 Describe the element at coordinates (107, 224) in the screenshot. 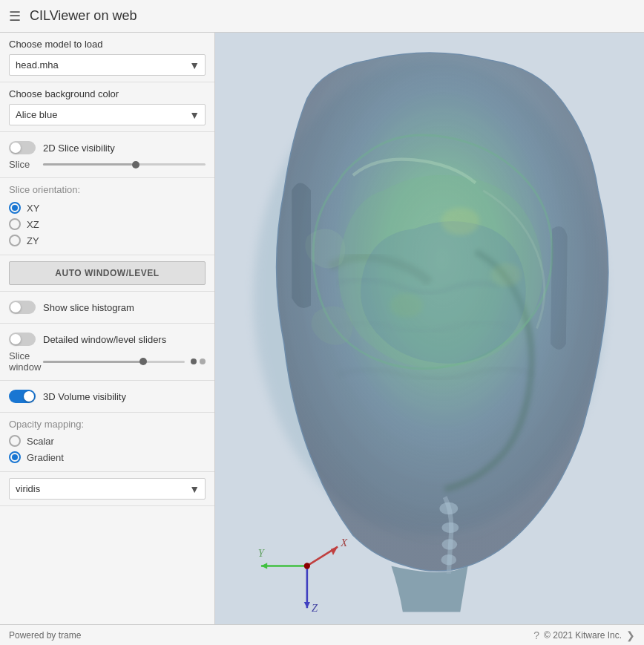

I see `orientation-xz-row: XZ` at that location.